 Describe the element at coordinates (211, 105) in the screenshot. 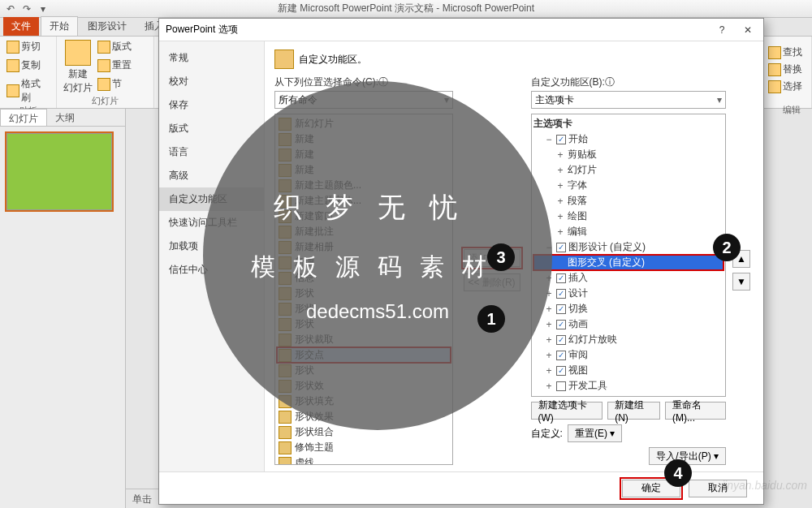

I see `dialog-nav-item: 保存` at that location.